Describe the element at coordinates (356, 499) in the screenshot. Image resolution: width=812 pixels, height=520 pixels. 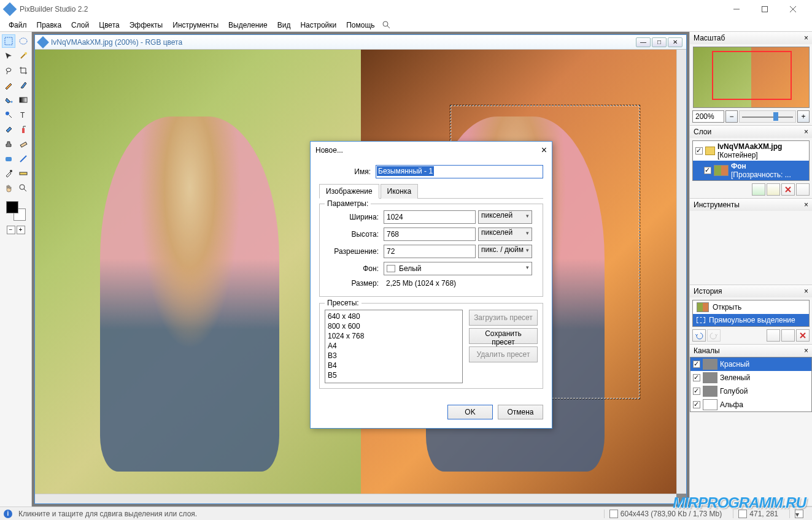
I see `horizontal-scrollbar` at that location.